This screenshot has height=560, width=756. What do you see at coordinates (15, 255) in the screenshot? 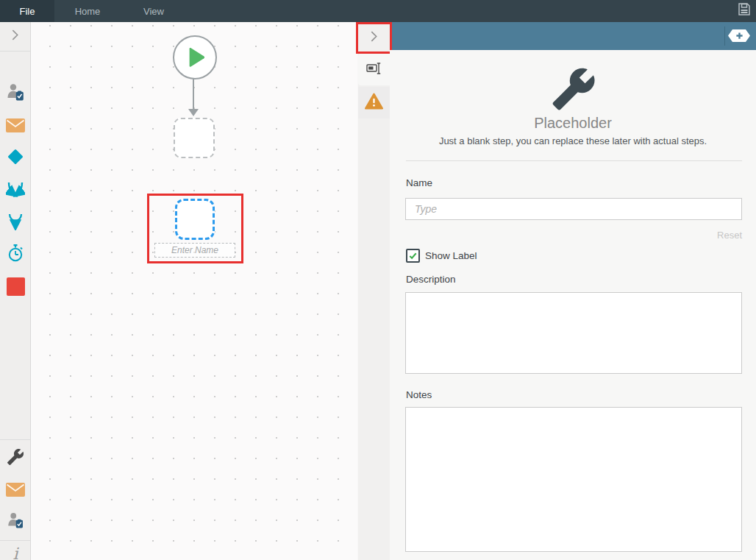
I see `toolbox-item-timer` at bounding box center [15, 255].